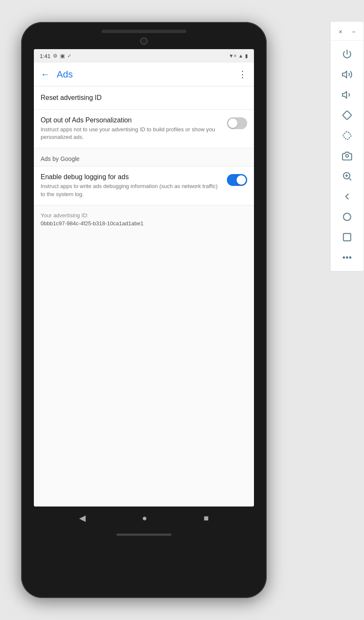  What do you see at coordinates (144, 185) in the screenshot?
I see `debug-logging-item: Enable debug logging for ads Instruct ap…` at bounding box center [144, 185].